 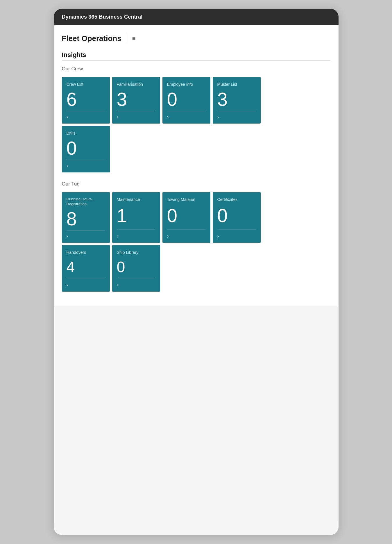 I want to click on maintenance-divider, so click(x=136, y=229).